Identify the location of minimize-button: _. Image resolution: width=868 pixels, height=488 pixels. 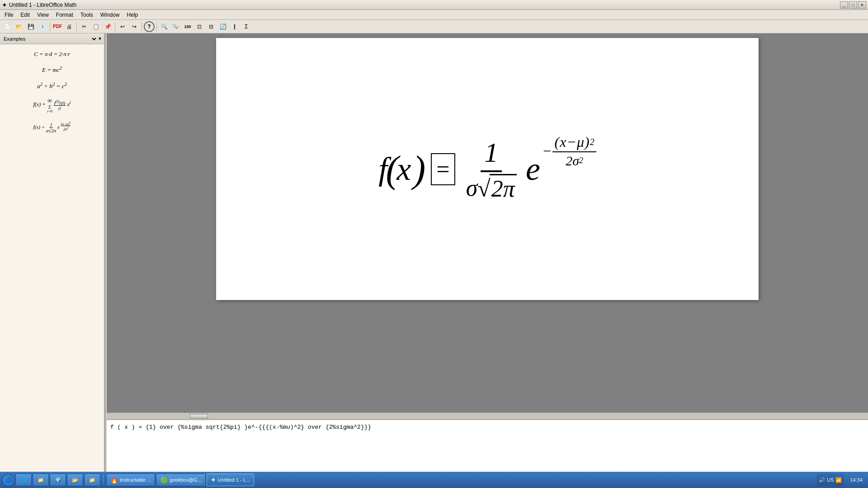
(844, 5).